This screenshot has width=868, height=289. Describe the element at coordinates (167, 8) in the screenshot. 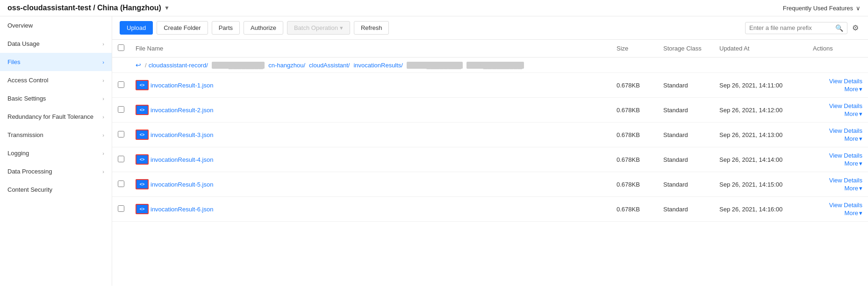

I see `header-chevron: ▼` at that location.